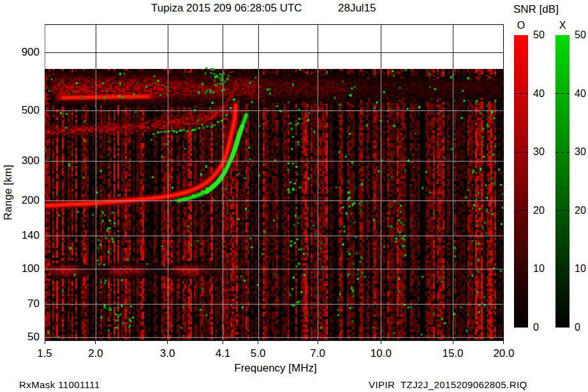 The image size is (588, 392). What do you see at coordinates (25, 110) in the screenshot?
I see `y-tick-label: 500` at bounding box center [25, 110].